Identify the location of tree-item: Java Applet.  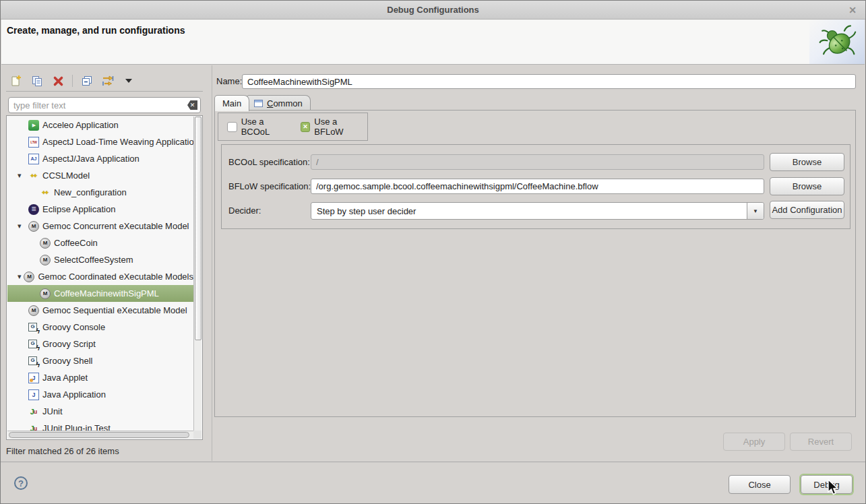
(100, 377).